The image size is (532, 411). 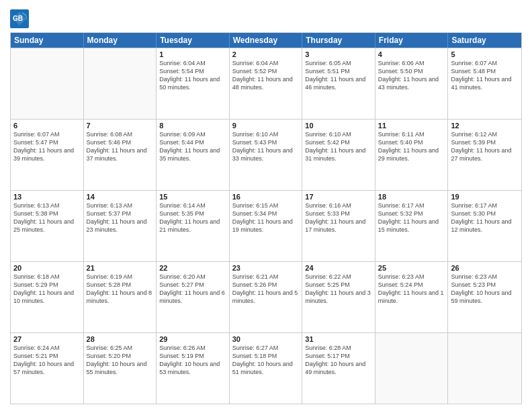 I want to click on calendar-cell-day-15: 15Sunrise: 6:14 AM Sunset: 5:35 PM Dayli…, so click(x=193, y=226).